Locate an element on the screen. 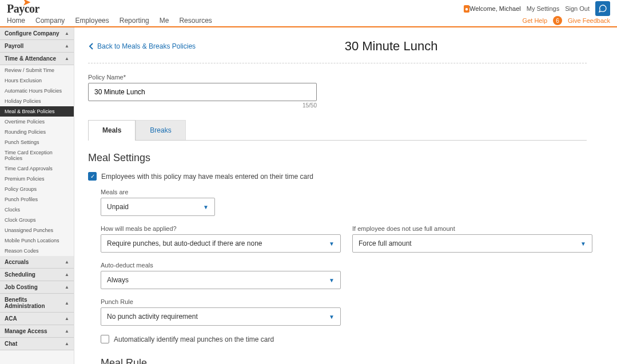 The height and width of the screenshot is (364, 617). policy-name-input is located at coordinates (202, 92).